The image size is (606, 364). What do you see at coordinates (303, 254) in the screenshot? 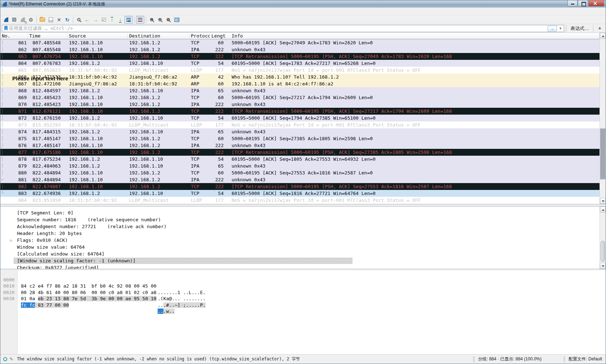
I see `detail-line: [Calculated window size: 64764]` at bounding box center [303, 254].